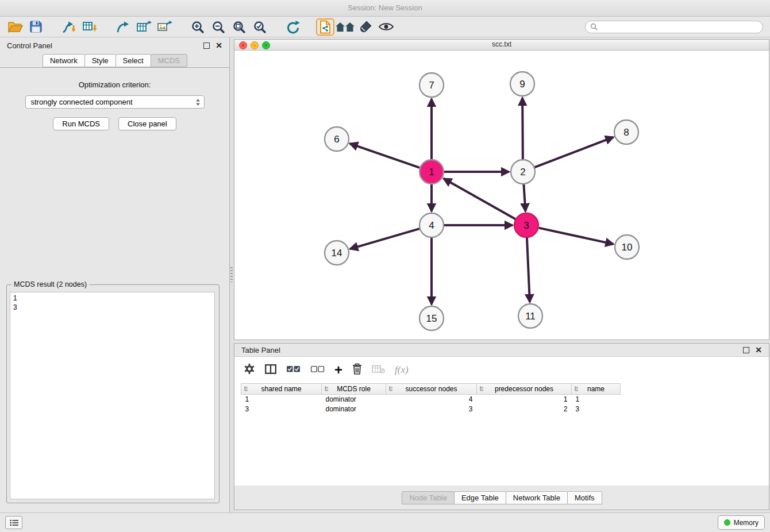 The height and width of the screenshot is (532, 770). Describe the element at coordinates (354, 390) in the screenshot. I see `column-header-mcds-role: MCDS role` at that location.